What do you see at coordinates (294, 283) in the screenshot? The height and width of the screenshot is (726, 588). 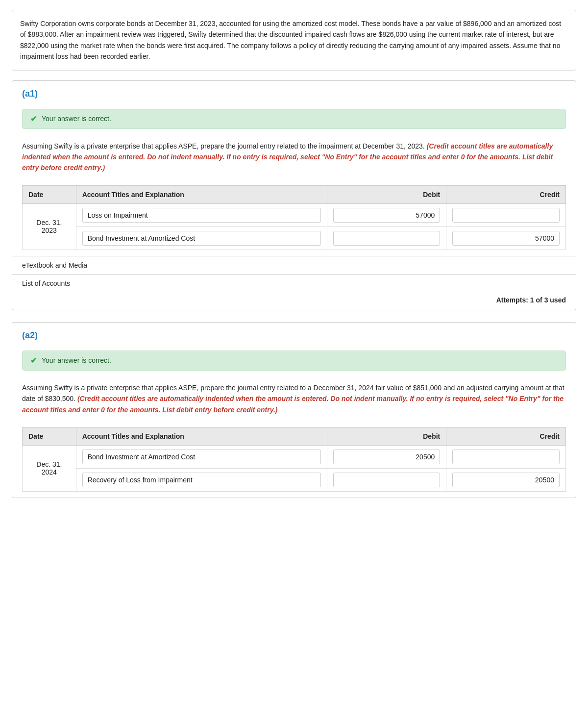 I see `list-of-accounts-link-a1: List of Accounts` at bounding box center [294, 283].